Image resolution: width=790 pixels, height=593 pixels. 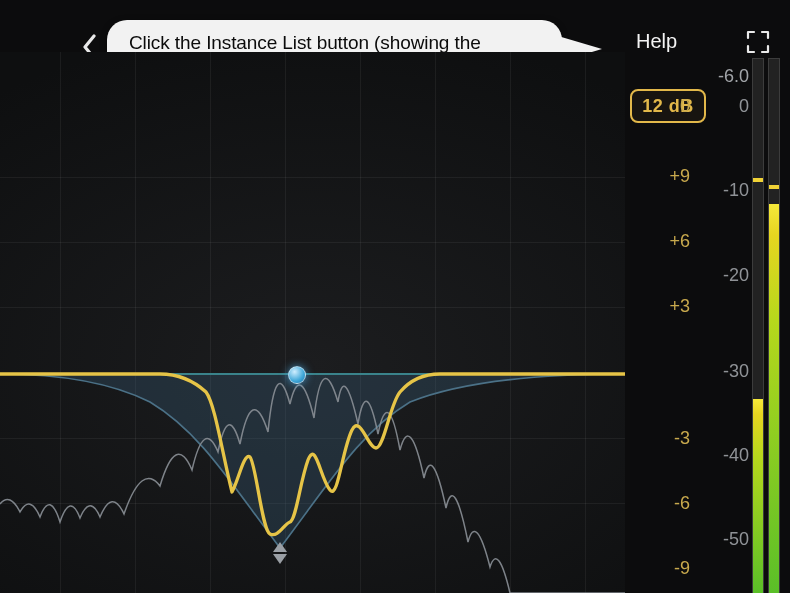 I want to click on output-meter-right, so click(x=774, y=326).